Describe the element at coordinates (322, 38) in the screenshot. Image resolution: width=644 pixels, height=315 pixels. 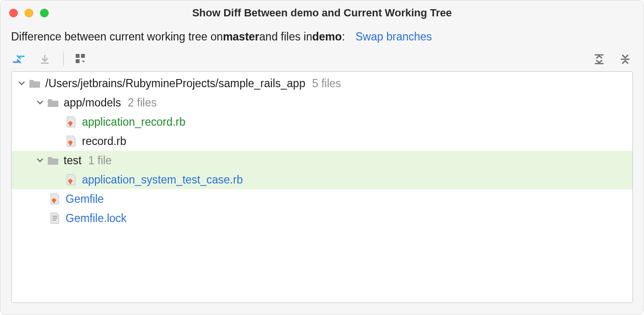
I see `description-bar: Difference between current working tree …` at that location.